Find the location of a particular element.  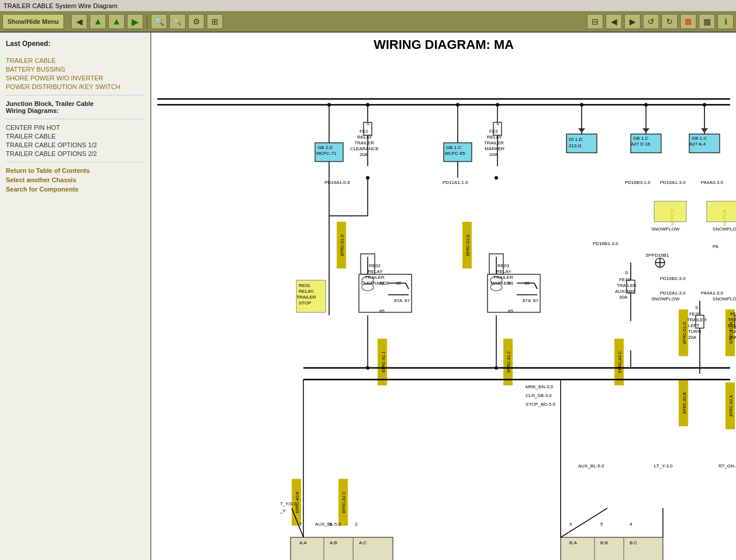

grid-button: ⊞ is located at coordinates (215, 22).